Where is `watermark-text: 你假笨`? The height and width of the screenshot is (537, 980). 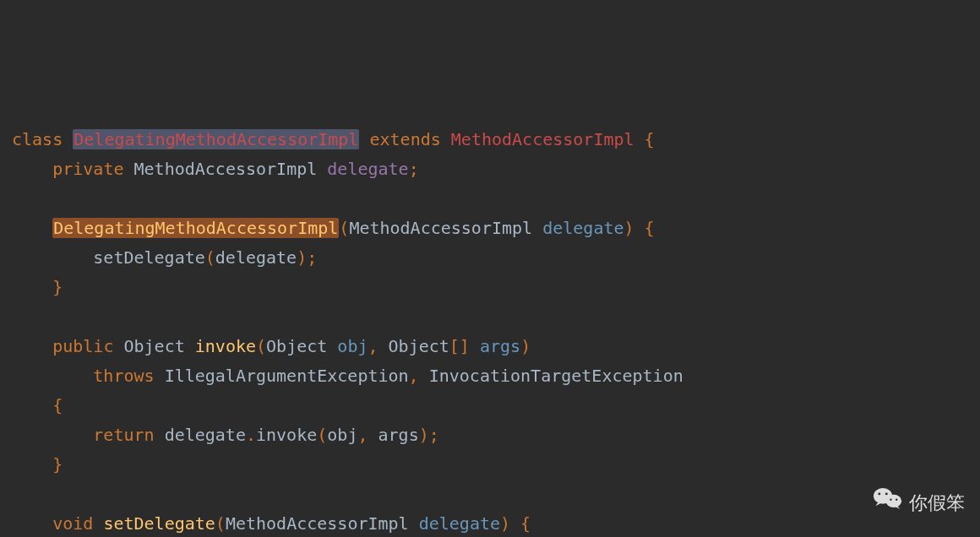 watermark-text: 你假笨 is located at coordinates (937, 503).